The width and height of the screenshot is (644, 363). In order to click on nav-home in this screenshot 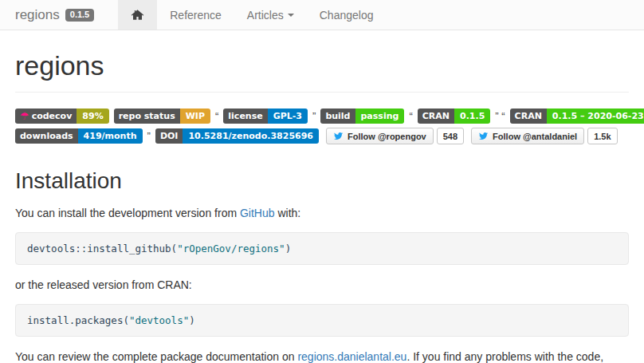, I will do `click(137, 14)`.